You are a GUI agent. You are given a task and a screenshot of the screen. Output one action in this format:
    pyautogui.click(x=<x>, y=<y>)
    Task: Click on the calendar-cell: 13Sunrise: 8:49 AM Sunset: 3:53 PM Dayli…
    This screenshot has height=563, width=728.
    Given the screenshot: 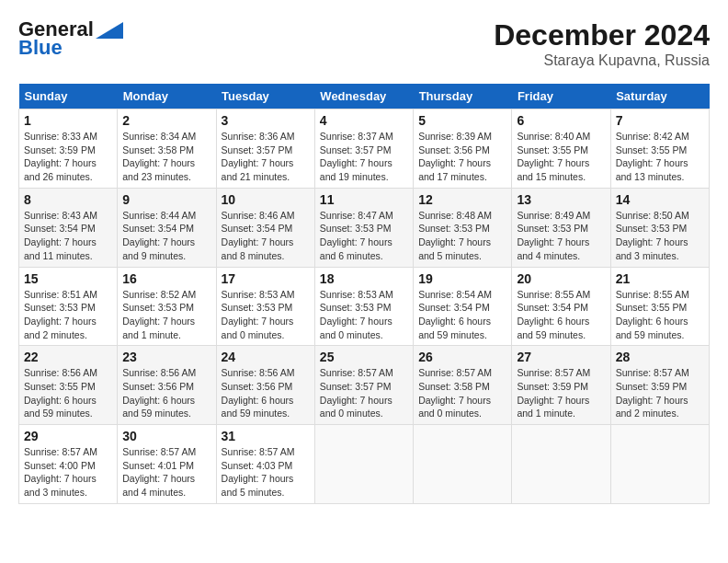 What is the action you would take?
    pyautogui.click(x=561, y=227)
    